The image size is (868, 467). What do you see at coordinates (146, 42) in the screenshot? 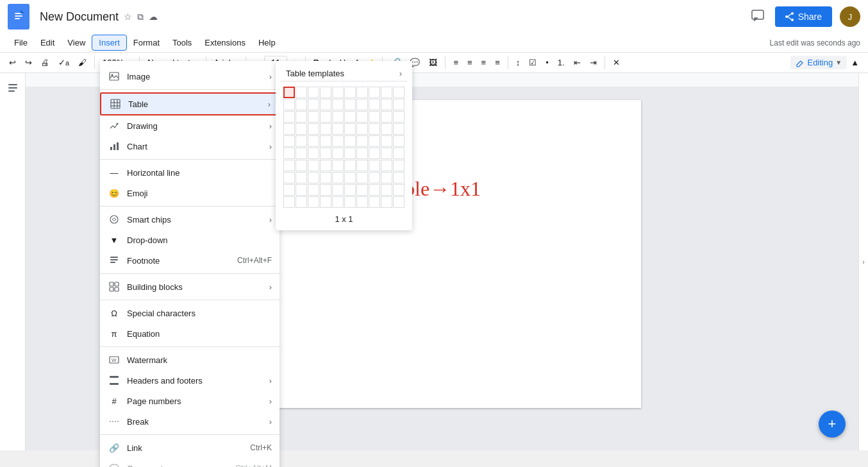
I see `menu-format: Format` at bounding box center [146, 42].